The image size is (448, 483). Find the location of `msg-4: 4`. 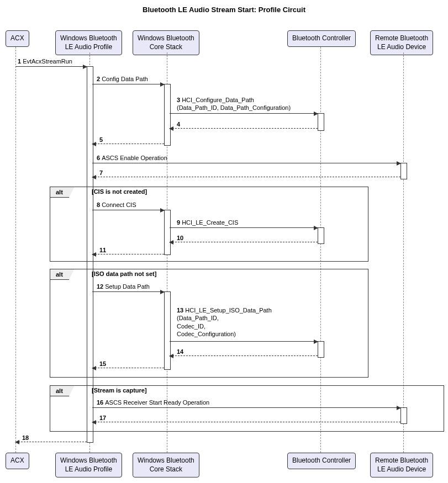

msg-4: 4 is located at coordinates (179, 124).